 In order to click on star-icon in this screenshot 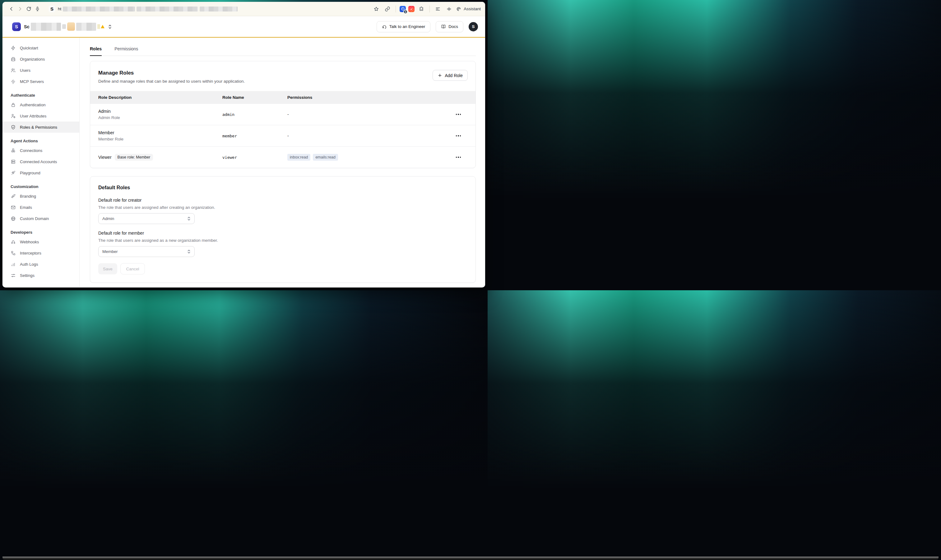, I will do `click(376, 9)`.